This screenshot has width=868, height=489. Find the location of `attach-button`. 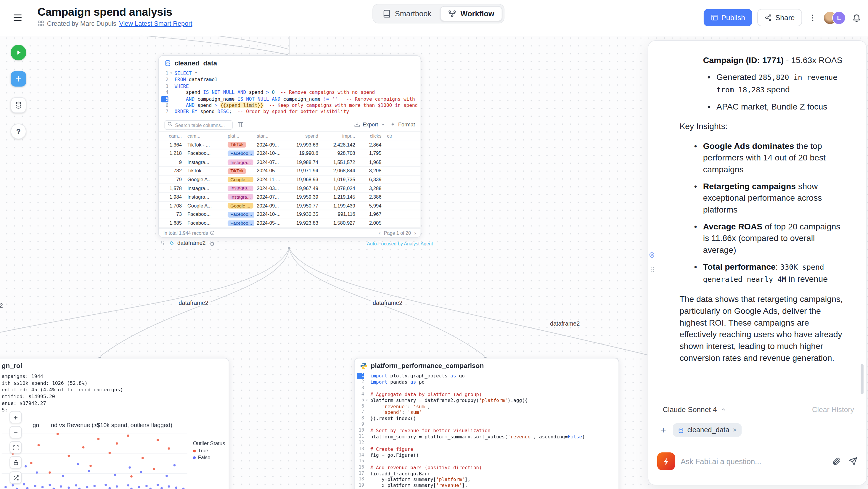

attach-button is located at coordinates (836, 462).